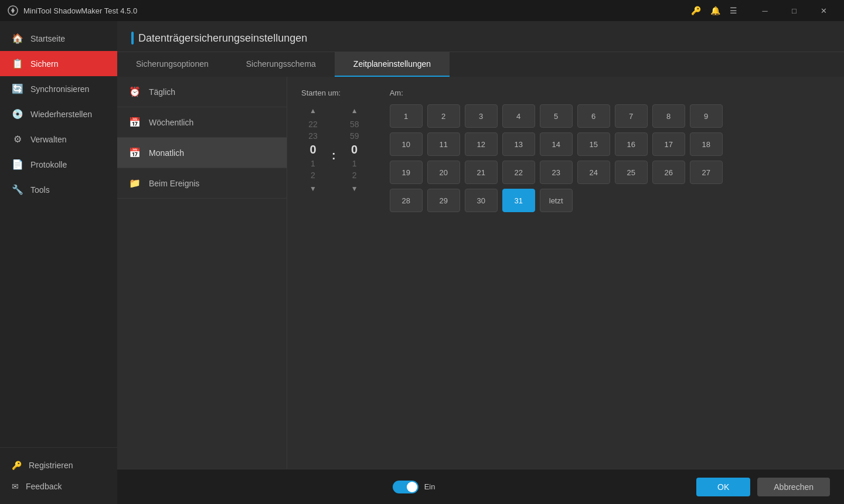 This screenshot has height=504, width=844. Describe the element at coordinates (519, 200) in the screenshot. I see `day-button-31: 31` at that location.